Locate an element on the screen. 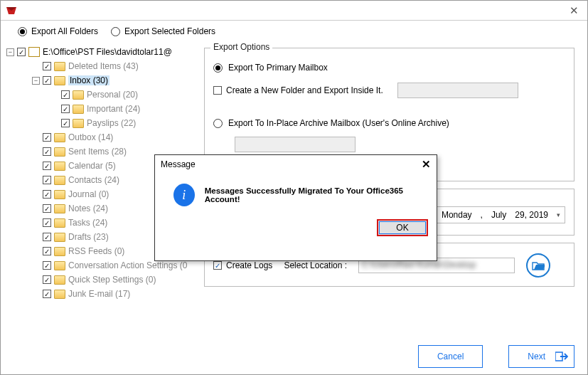 Image resolution: width=588 pixels, height=375 pixels. ok-label: OK is located at coordinates (402, 228).